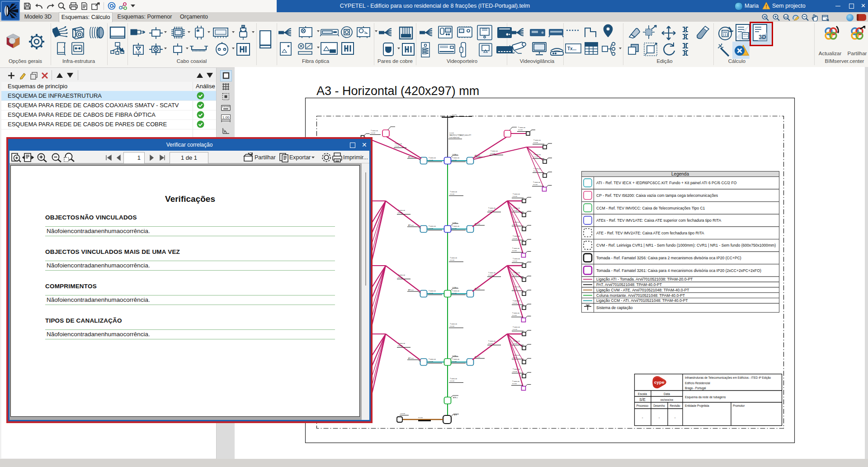  What do you see at coordinates (705, 397) in the screenshot?
I see `svg-text: Esquema da rede de tubagens` at bounding box center [705, 397].